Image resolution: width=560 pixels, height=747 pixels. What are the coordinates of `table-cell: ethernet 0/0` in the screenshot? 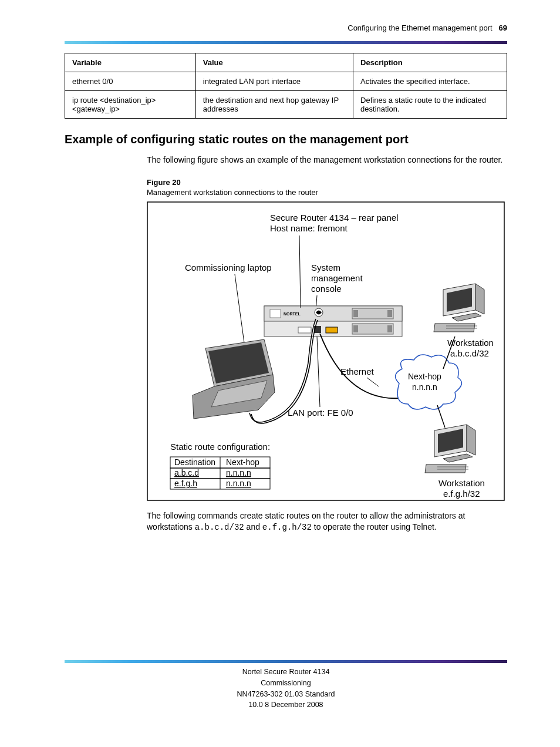 It's located at (130, 82).